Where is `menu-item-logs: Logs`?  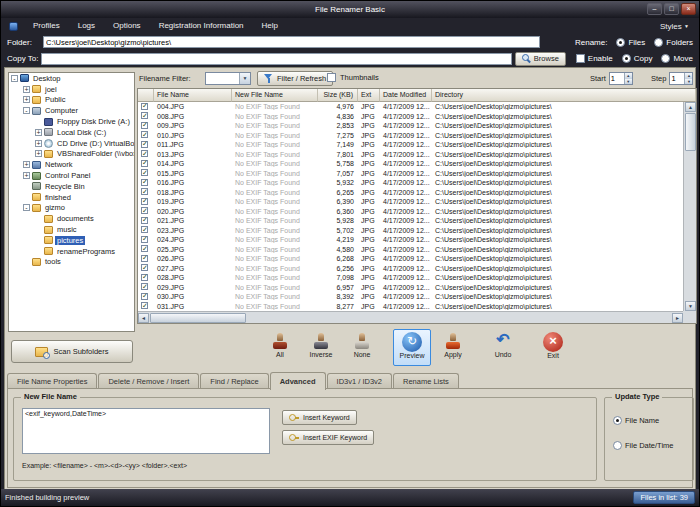 menu-item-logs: Logs is located at coordinates (86, 26).